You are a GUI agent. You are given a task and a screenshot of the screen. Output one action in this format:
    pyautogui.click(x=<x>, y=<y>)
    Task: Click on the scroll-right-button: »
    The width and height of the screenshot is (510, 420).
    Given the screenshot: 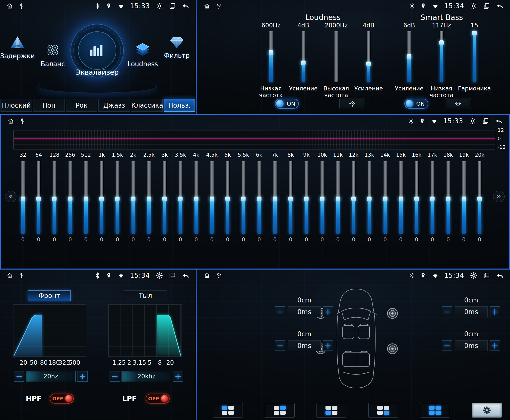 What is the action you would take?
    pyautogui.click(x=499, y=197)
    